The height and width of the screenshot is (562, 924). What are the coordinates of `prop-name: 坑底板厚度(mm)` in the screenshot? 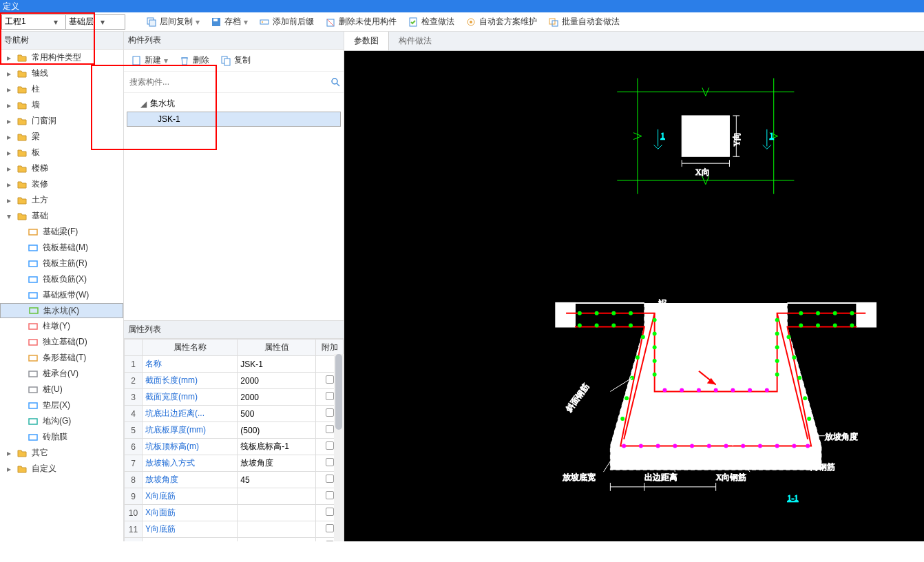 It's located at (190, 430).